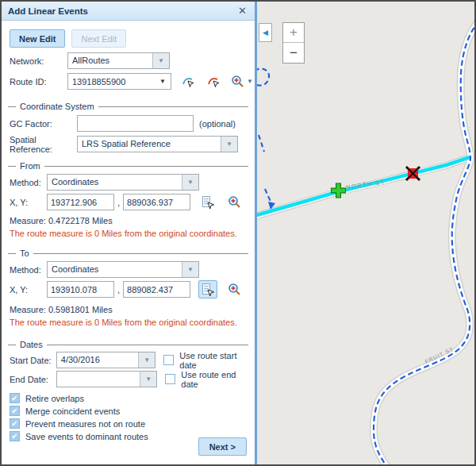 The width and height of the screenshot is (476, 466). I want to click on select-route-from-selection-button, so click(213, 81).